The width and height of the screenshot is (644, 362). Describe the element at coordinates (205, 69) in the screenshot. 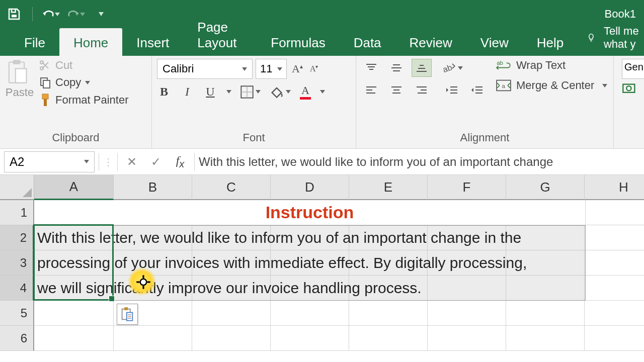

I see `font-name-select: Calibri` at that location.